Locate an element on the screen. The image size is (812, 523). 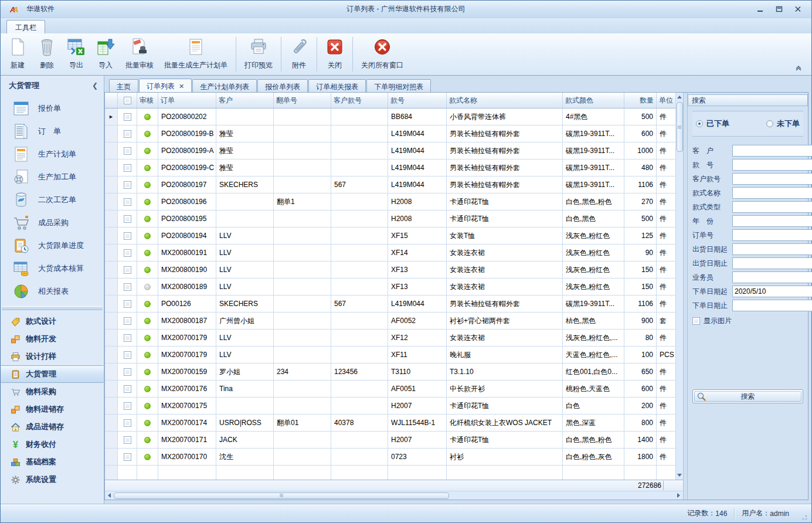
toolbar-button-batch-plan: 批量生成生产计划单 is located at coordinates (196, 54).